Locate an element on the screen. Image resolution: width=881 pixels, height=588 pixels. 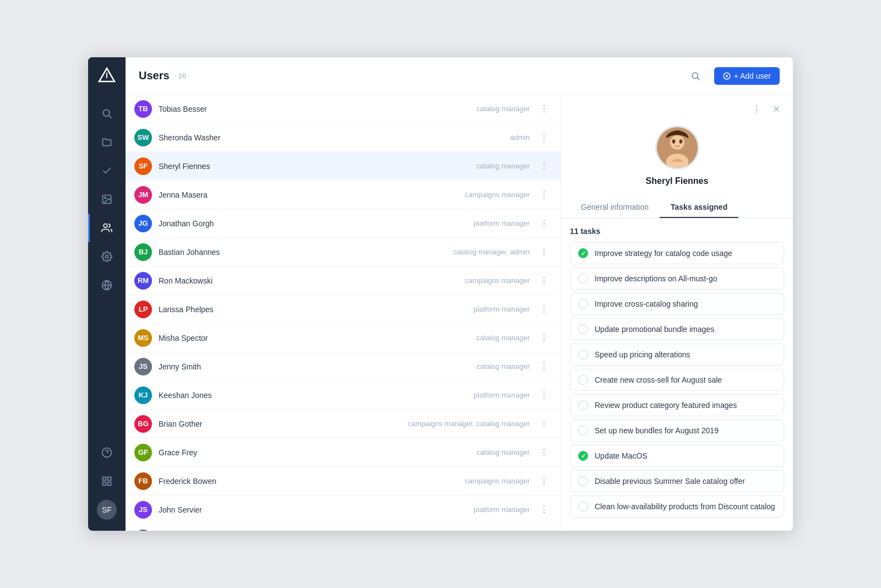
task-item: Improve cross-catalog sharing is located at coordinates (677, 304).